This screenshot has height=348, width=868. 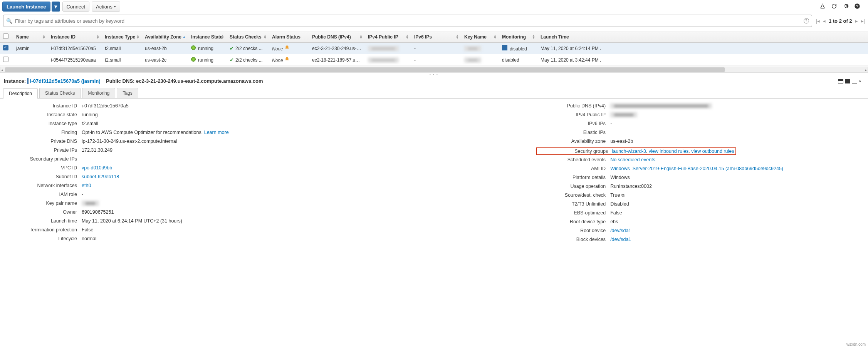 What do you see at coordinates (9, 21) in the screenshot?
I see `search-icon: 🔍` at bounding box center [9, 21].